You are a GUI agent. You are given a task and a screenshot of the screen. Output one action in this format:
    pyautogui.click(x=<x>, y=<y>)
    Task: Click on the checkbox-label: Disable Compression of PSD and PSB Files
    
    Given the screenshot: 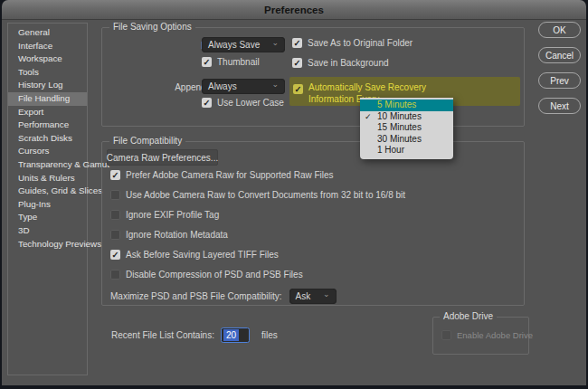 What is the action you would take?
    pyautogui.click(x=214, y=275)
    